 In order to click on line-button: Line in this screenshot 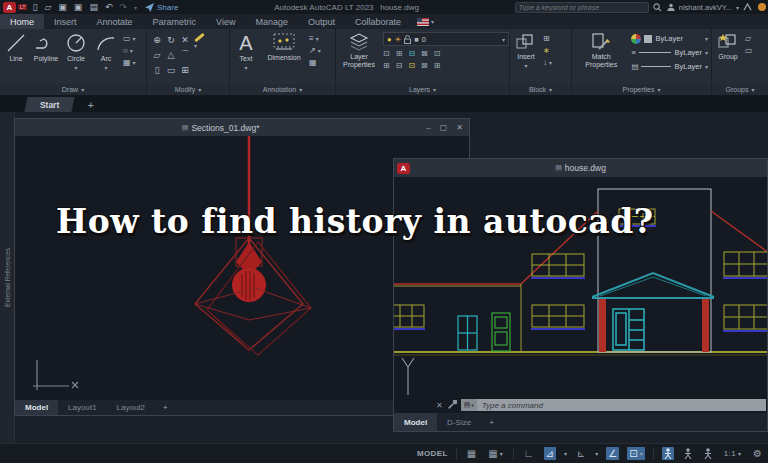, I will do `click(16, 48)`.